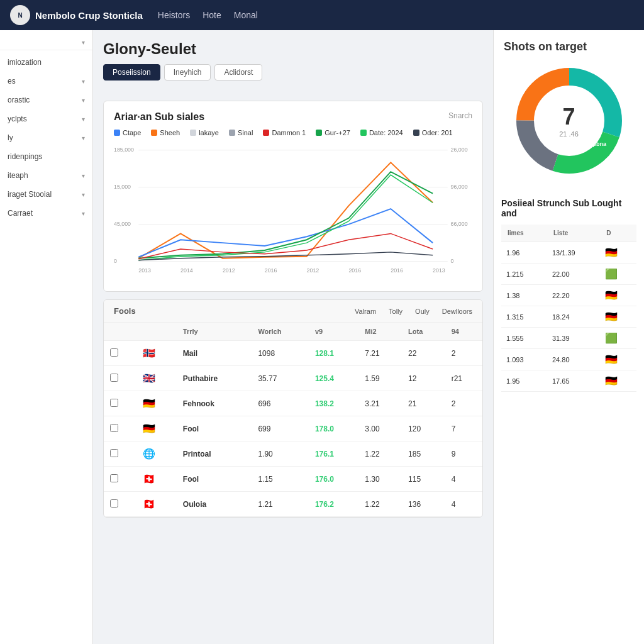 The image size is (644, 644). Describe the element at coordinates (19, 100) in the screenshot. I see `sidebar-label: orastic` at that location.